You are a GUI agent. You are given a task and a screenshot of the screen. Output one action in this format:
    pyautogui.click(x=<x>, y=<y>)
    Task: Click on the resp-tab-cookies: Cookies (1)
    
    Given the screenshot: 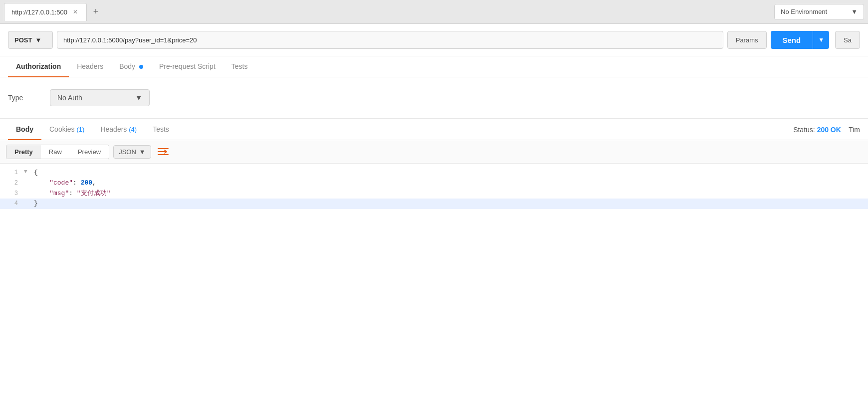 What is the action you would take?
    pyautogui.click(x=67, y=130)
    